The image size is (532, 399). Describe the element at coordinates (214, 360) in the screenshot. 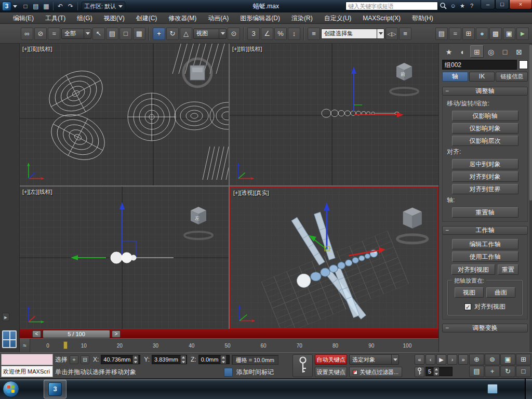

I see `z-coordinate-field: 0.0mm` at that location.